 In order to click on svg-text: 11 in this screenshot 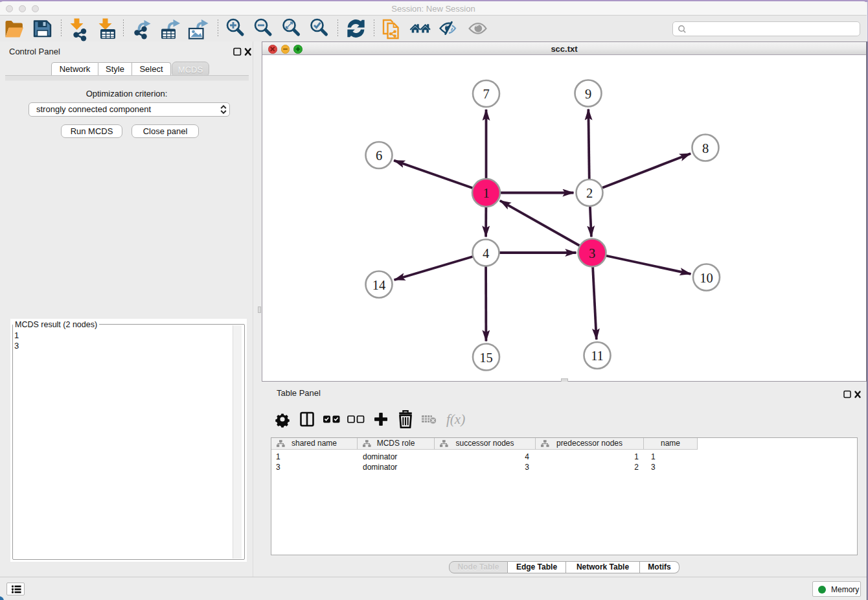, I will do `click(597, 356)`.